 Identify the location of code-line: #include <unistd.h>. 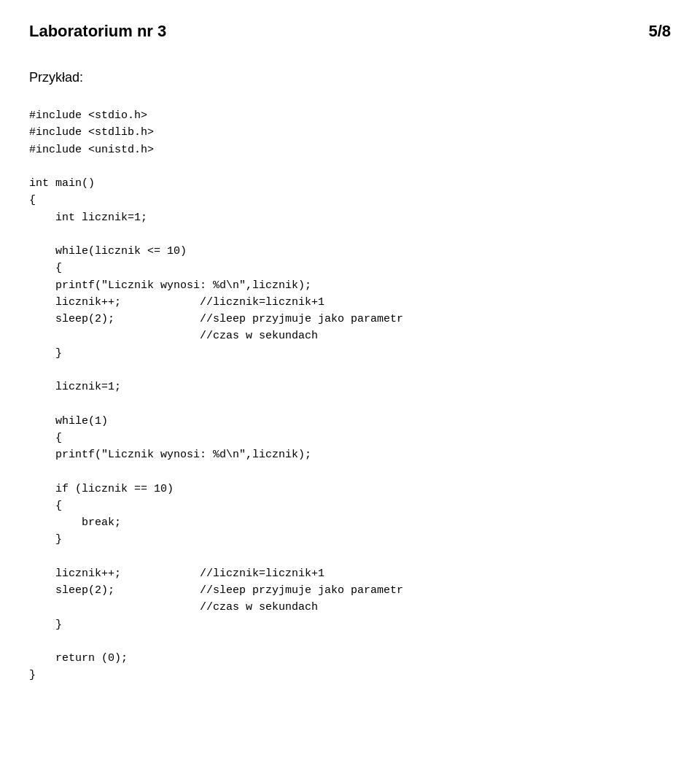
(350, 150).